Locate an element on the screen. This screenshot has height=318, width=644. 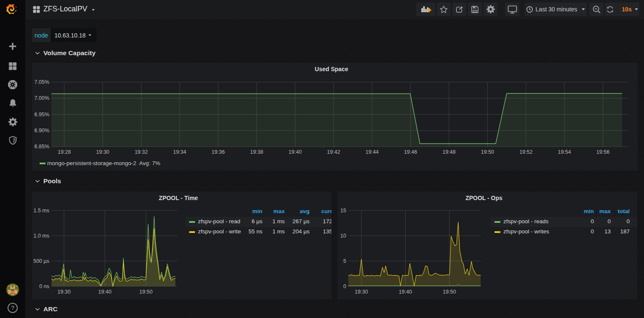
svg-text: 15 is located at coordinates (343, 211).